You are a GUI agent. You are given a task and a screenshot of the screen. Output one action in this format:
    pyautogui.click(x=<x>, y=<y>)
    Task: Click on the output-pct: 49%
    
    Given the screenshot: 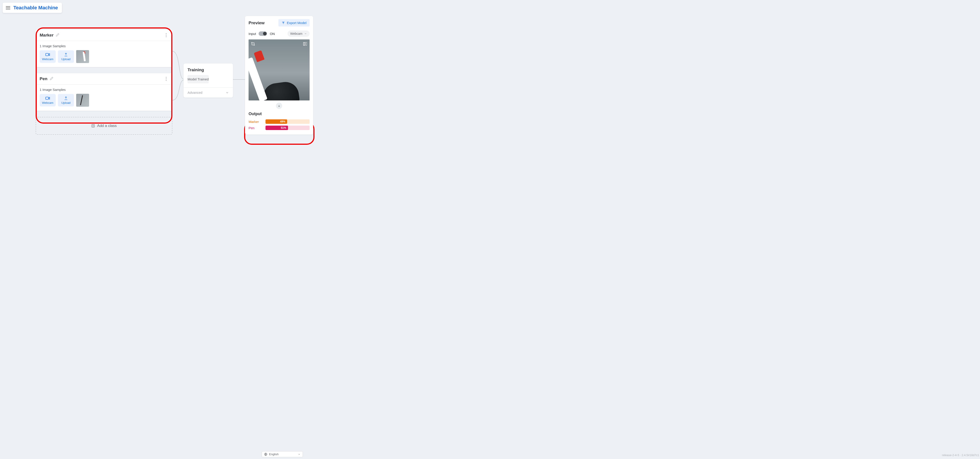 What is the action you would take?
    pyautogui.click(x=283, y=122)
    